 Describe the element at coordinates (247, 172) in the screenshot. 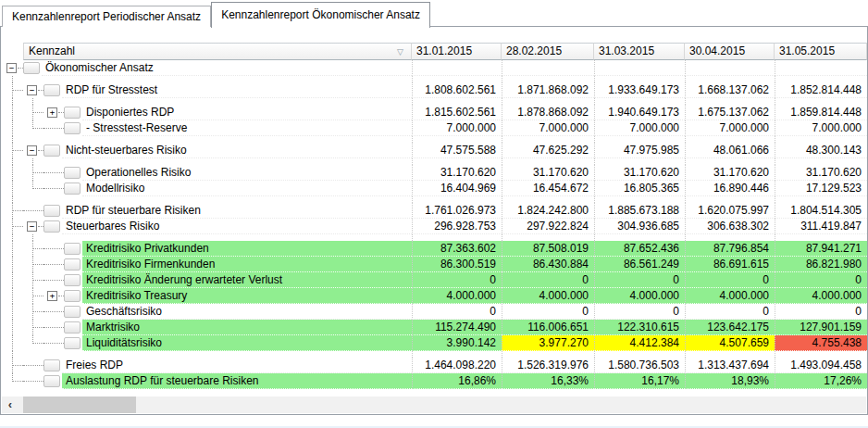

I see `row-label: Operationelles Risiko` at that location.